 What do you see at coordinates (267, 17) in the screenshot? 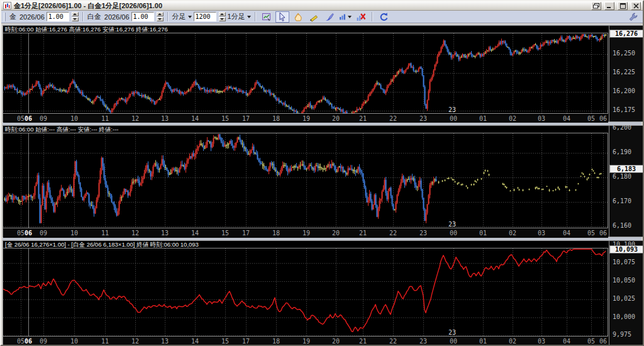
I see `chart-window-icon` at bounding box center [267, 17].